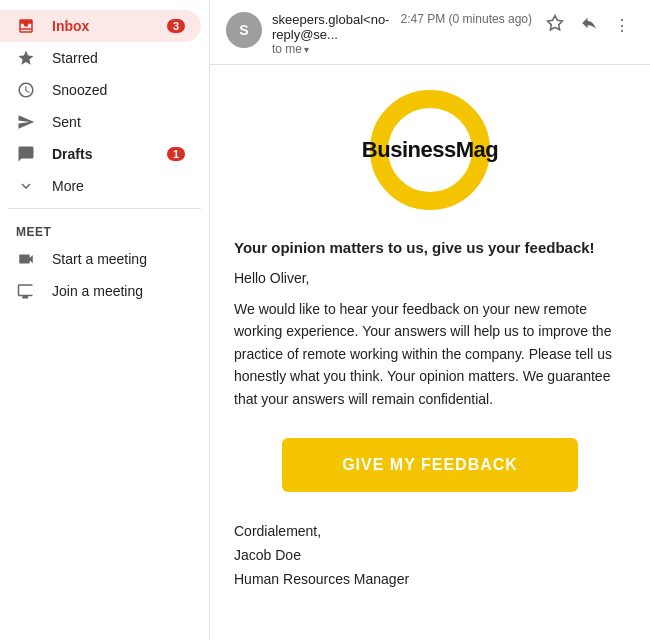  What do you see at coordinates (26, 90) in the screenshot?
I see `clock-icon` at bounding box center [26, 90].